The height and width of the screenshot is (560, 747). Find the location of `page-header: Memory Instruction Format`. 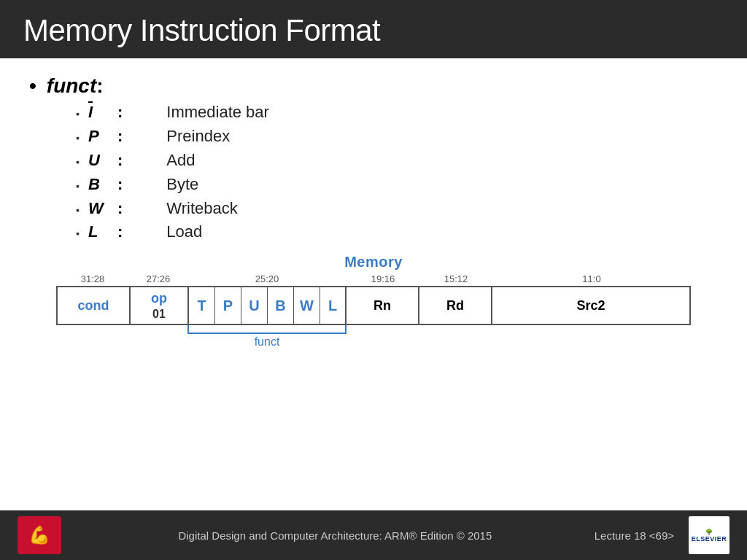

page-header: Memory Instruction Format is located at coordinates (374, 29).